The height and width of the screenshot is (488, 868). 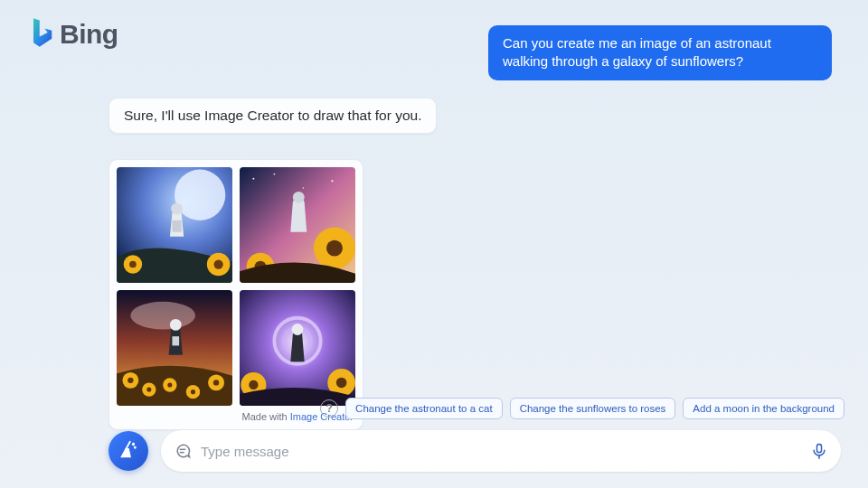 What do you see at coordinates (763, 408) in the screenshot?
I see `suggestion-chip-3: Add a moon in the background` at bounding box center [763, 408].